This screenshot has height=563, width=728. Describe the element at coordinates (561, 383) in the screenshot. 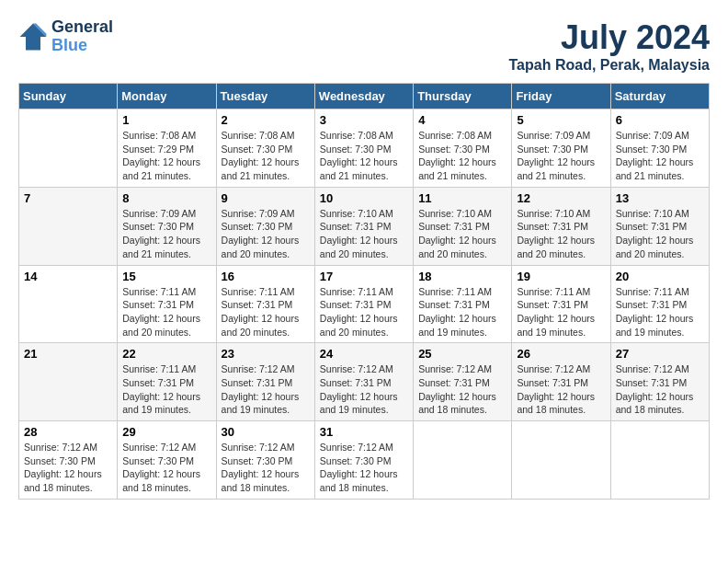

I see `table-row: 26Sunrise: 7:12 AMSunset: 7:31 PMDayligh…` at that location.